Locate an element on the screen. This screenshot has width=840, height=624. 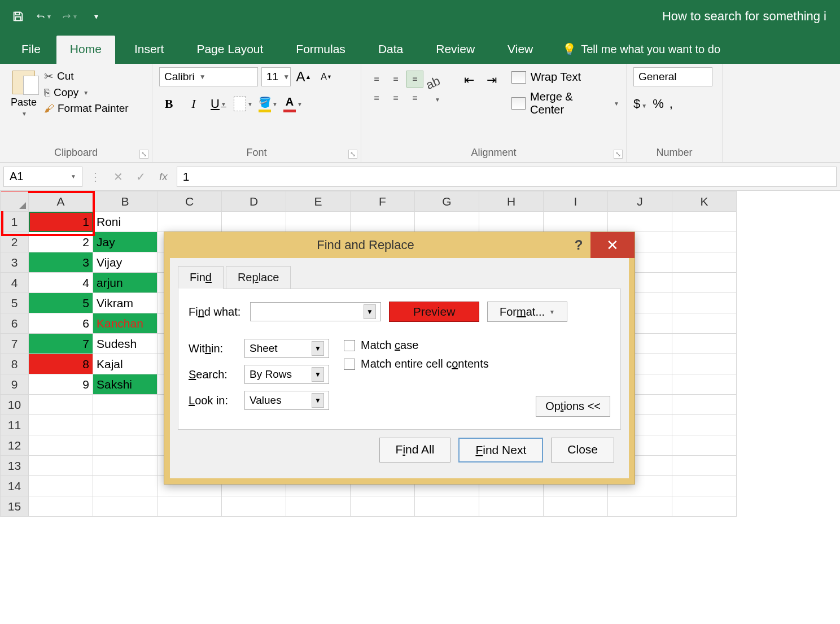
cell-K11 is located at coordinates (705, 425).